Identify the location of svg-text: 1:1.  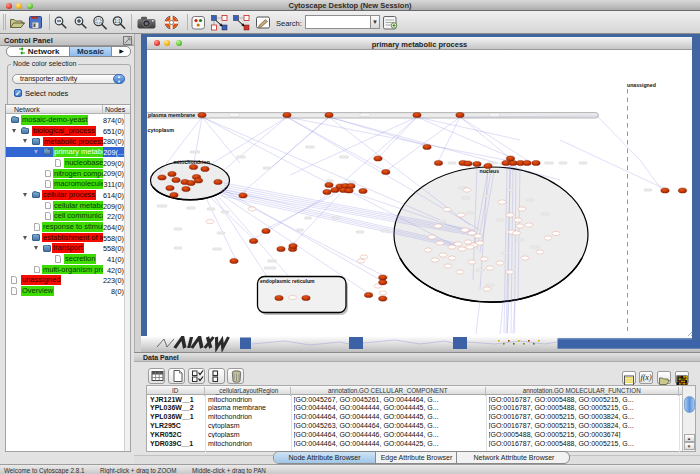
(118, 22).